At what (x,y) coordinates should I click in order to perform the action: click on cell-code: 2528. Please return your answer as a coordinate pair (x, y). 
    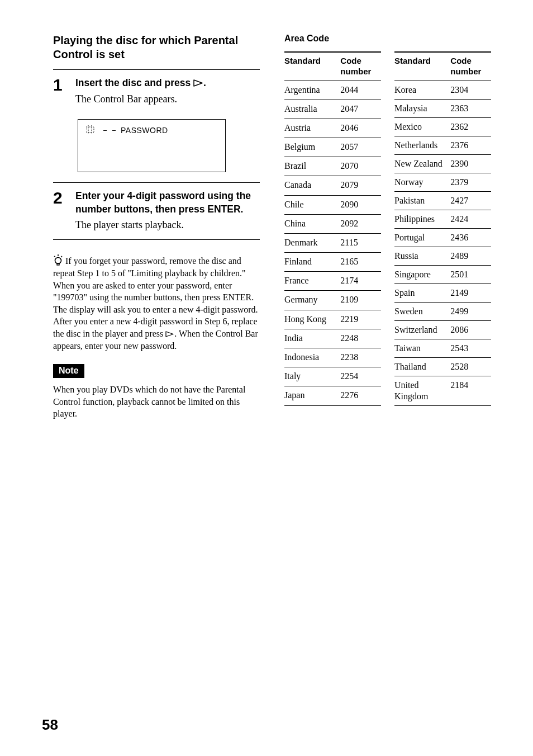
    Looking at the image, I should click on (470, 367).